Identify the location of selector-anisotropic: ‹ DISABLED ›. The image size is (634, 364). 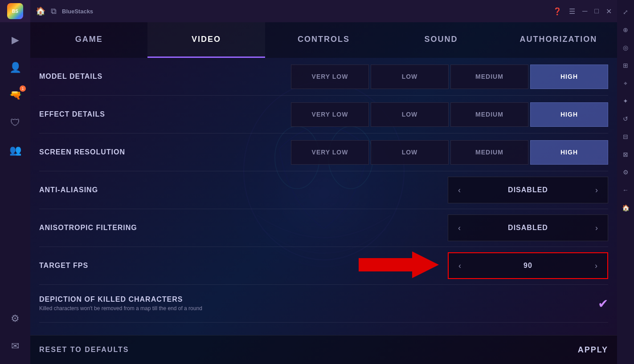
(528, 228).